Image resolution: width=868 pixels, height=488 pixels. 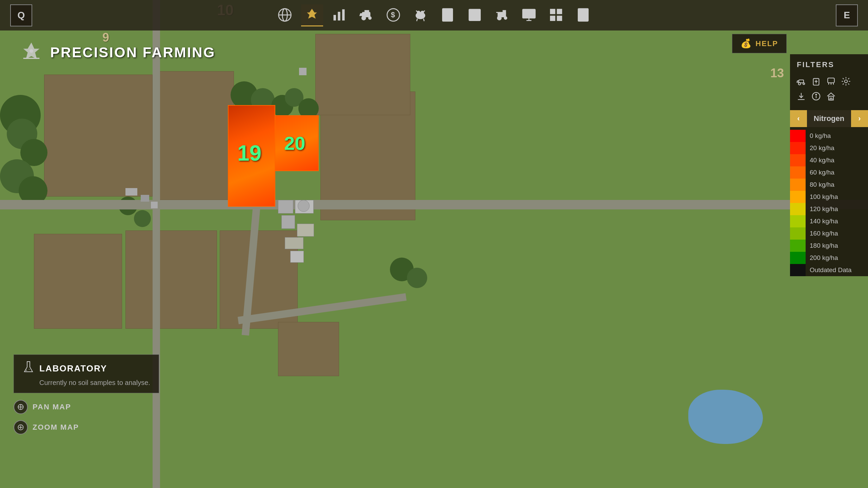 I want to click on legend-label-7: 140 kg/ha, so click(x=837, y=221).